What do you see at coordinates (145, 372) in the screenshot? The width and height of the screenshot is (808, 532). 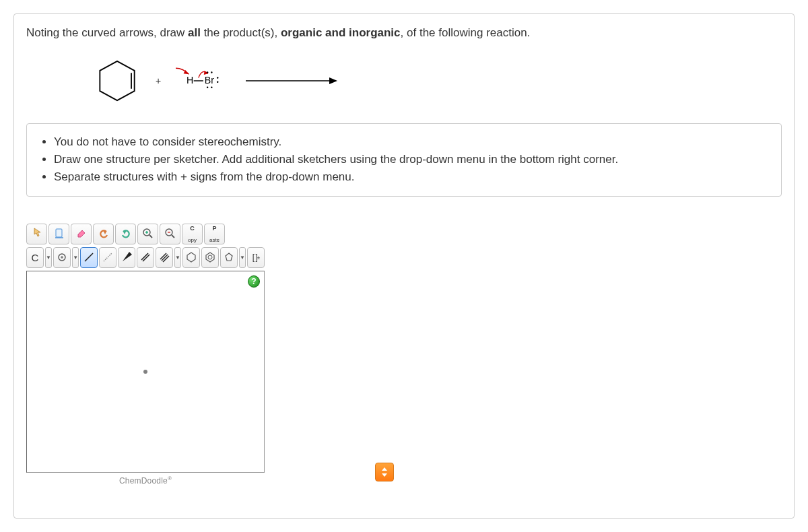 I see `placeholder-atom` at bounding box center [145, 372].